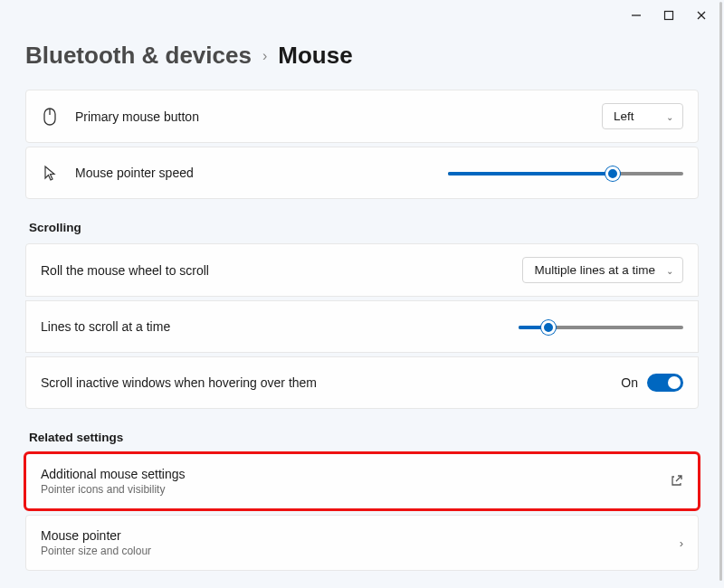  What do you see at coordinates (272, 327) in the screenshot?
I see `lines-to-scroll-label: Lines to scroll at a time` at bounding box center [272, 327].